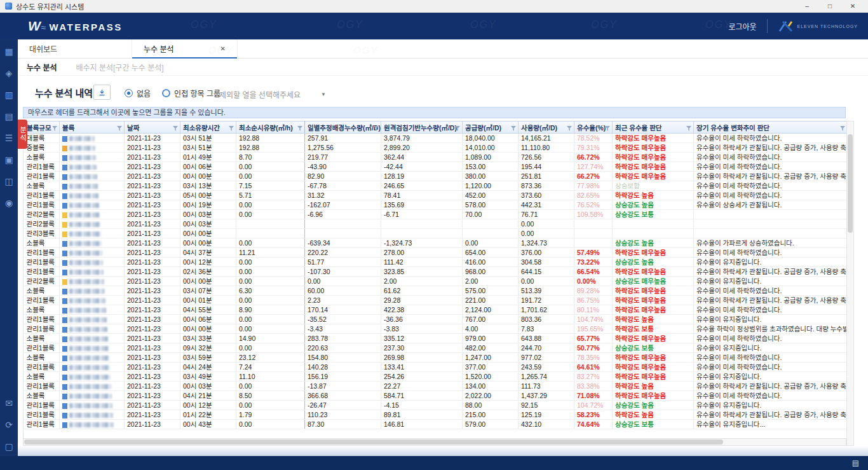  Describe the element at coordinates (436, 338) in the screenshot. I see `table-row: 소블록2021-11-2303시 33분14.90283.78335.12979…` at that location.